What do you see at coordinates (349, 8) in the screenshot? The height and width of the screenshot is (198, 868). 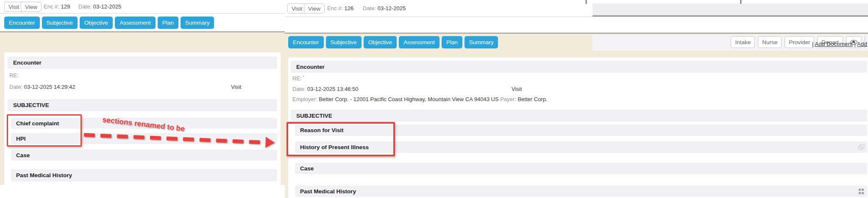 I see `enc-number: 126` at bounding box center [349, 8].